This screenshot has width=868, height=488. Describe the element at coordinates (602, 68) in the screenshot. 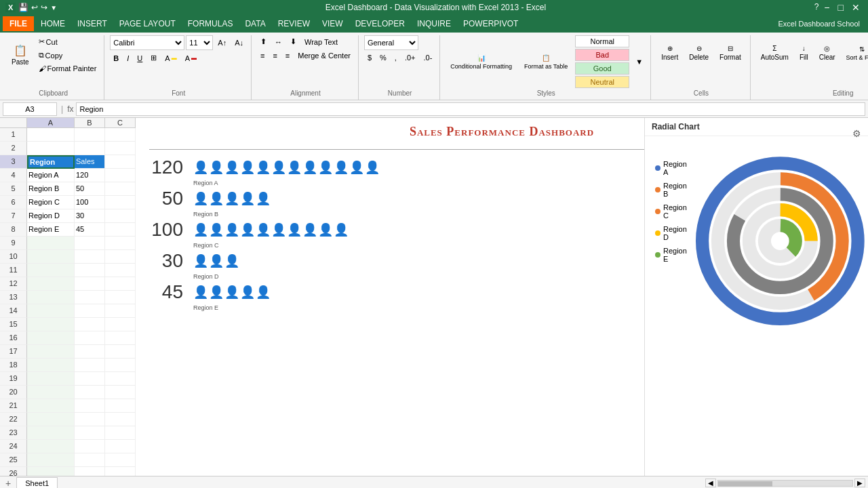

I see `good-style: Good` at that location.